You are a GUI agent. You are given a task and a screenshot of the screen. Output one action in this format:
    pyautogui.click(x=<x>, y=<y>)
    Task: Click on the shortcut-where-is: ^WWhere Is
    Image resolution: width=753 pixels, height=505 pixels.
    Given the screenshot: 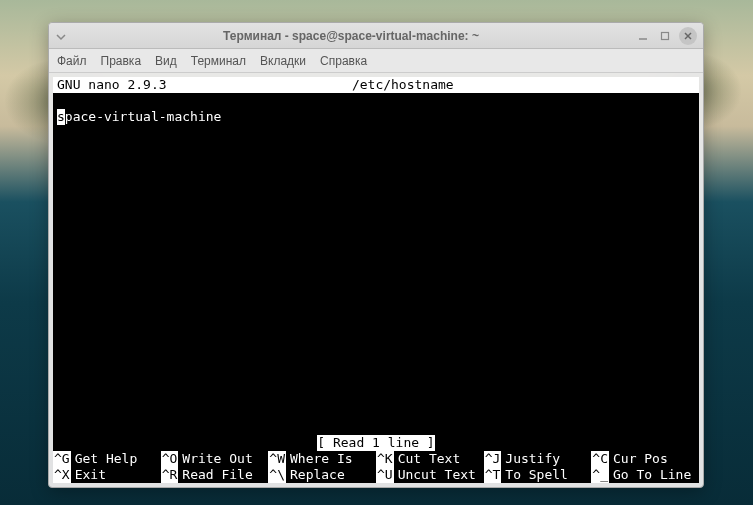 What is the action you would take?
    pyautogui.click(x=322, y=459)
    